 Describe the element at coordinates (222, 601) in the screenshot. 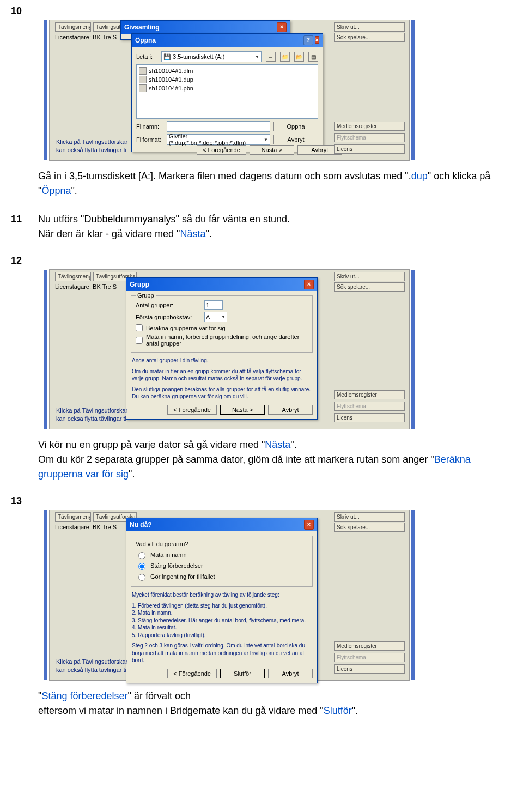

I see `dialog-nuda: Nu då? × Vad vill du göra nu? Mata in na…` at that location.